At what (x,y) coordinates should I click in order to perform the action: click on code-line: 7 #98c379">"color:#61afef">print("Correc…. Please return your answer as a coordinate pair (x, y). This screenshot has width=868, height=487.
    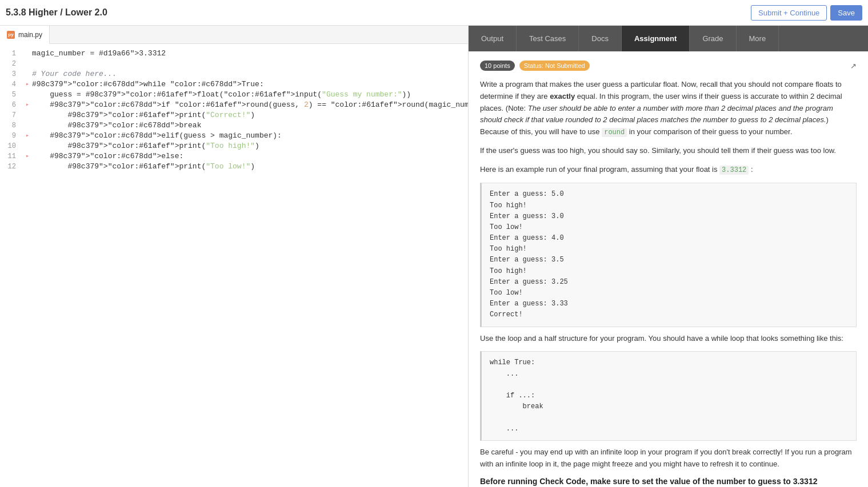
    Looking at the image, I should click on (234, 115).